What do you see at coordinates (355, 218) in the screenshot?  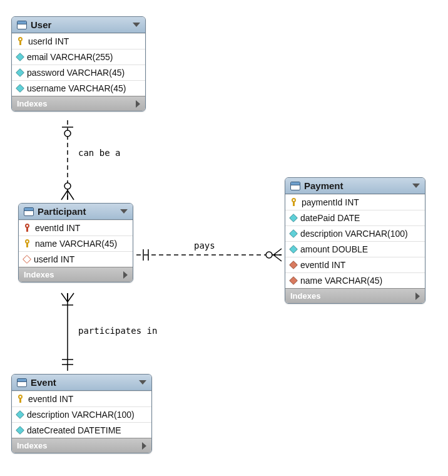 I see `column-row: datePaid DATE` at bounding box center [355, 218].